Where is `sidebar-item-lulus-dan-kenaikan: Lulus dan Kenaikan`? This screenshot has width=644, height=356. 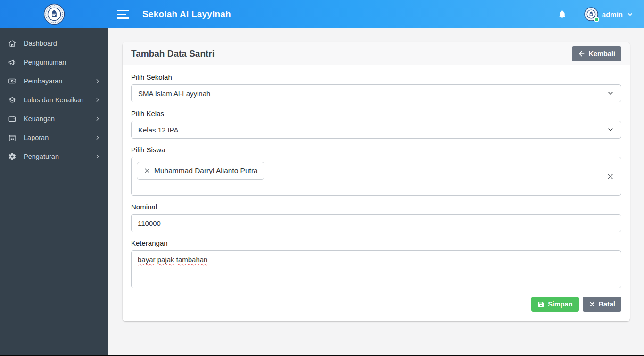 sidebar-item-lulus-dan-kenaikan: Lulus dan Kenaikan is located at coordinates (54, 100).